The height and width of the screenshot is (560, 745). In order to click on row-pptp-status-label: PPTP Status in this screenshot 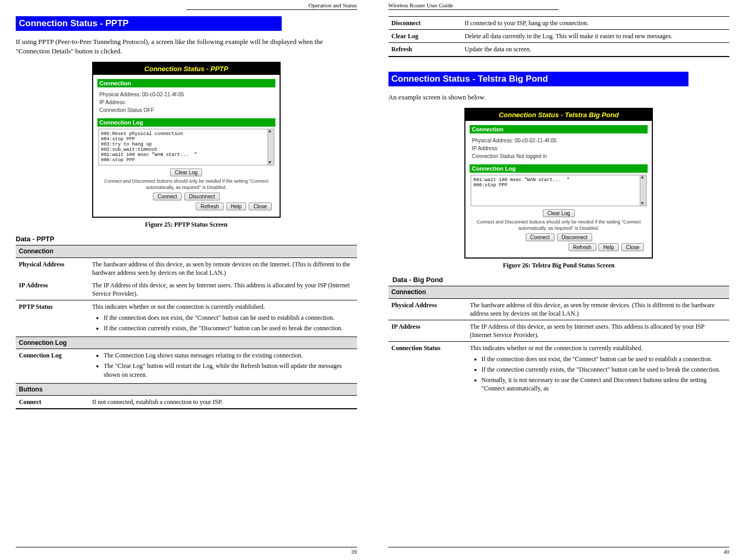, I will do `click(52, 319)`.